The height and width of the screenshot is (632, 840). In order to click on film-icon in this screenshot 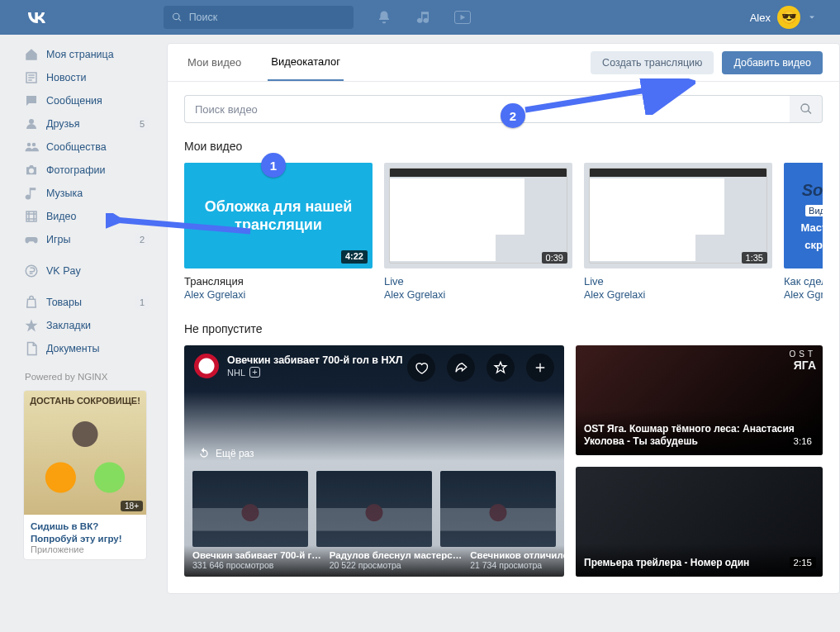, I will do `click(31, 216)`.